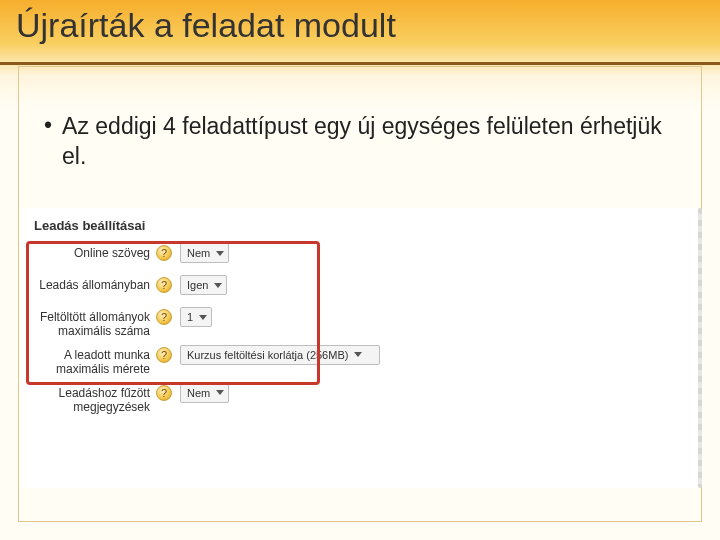 This screenshot has width=720, height=540. Describe the element at coordinates (371, 142) in the screenshot. I see `bullet-text: Az eddigi 4 feladattípust egy új egysége…` at that location.